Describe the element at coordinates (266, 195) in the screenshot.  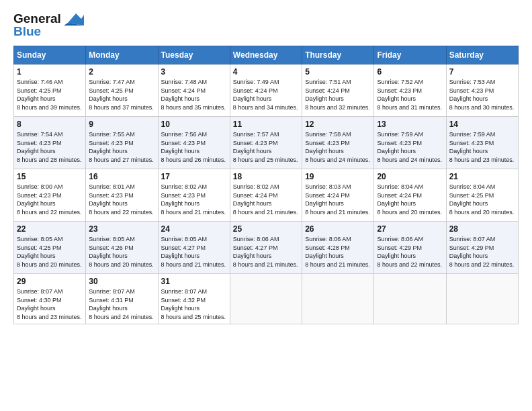
I see `calendar-cell: 18 Sunrise: 8:02 AM Sunset: 4:24 PM Dayl…` at that location.